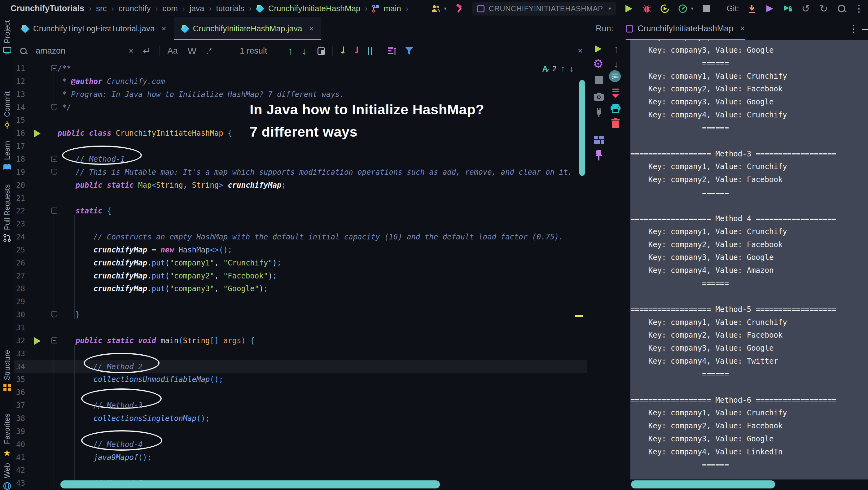  Describe the element at coordinates (290, 51) in the screenshot. I see `previous-occurrence-icon: ↑` at that location.